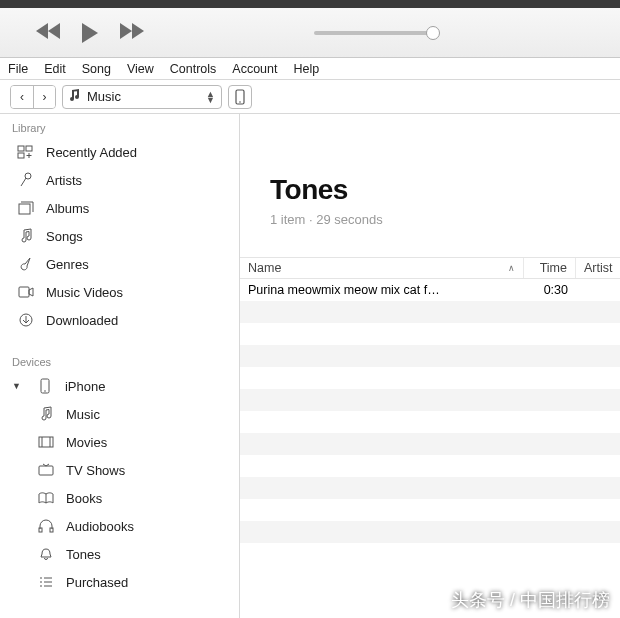  I want to click on menu-help: Help, so click(307, 69).